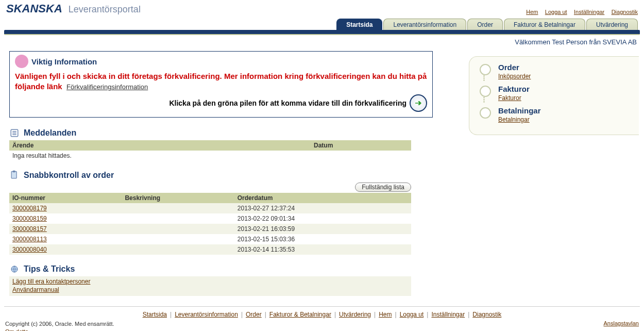 This screenshot has width=644, height=331. I want to click on globe-icon, so click(14, 269).